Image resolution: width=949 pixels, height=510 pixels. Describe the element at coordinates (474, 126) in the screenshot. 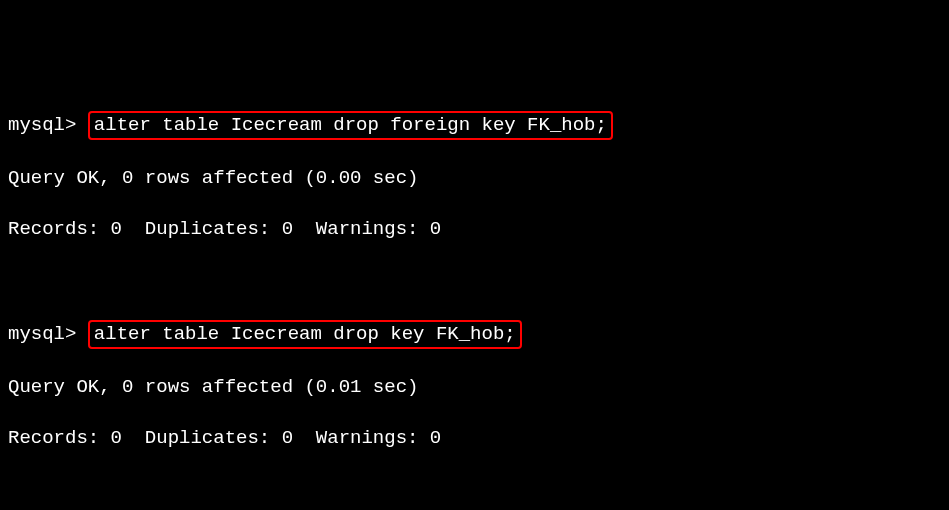

I see `command-line-1: mysql> alter table Icecream drop foreign…` at that location.